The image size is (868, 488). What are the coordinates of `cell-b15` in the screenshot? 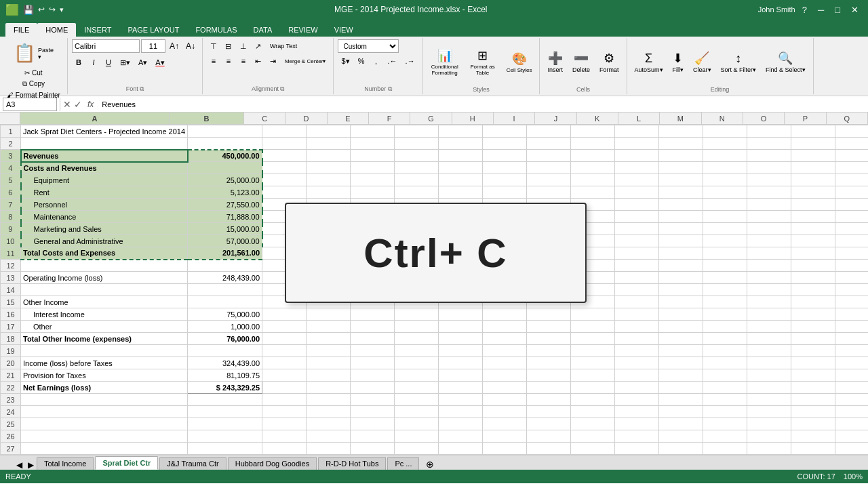 It's located at (225, 302).